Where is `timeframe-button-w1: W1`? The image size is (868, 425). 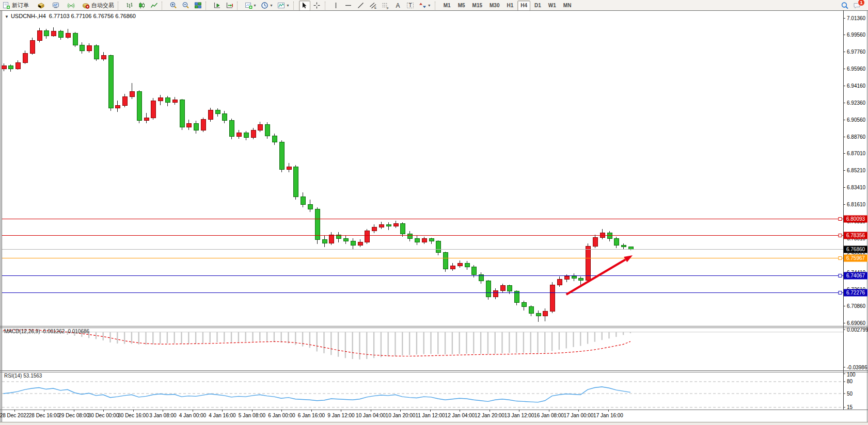 timeframe-button-w1: W1 is located at coordinates (553, 6).